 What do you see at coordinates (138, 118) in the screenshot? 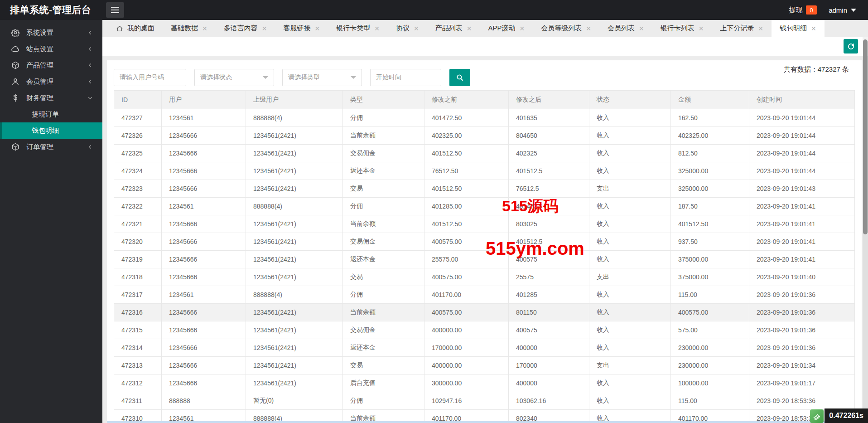
I see `table-cell: 472327` at bounding box center [138, 118].